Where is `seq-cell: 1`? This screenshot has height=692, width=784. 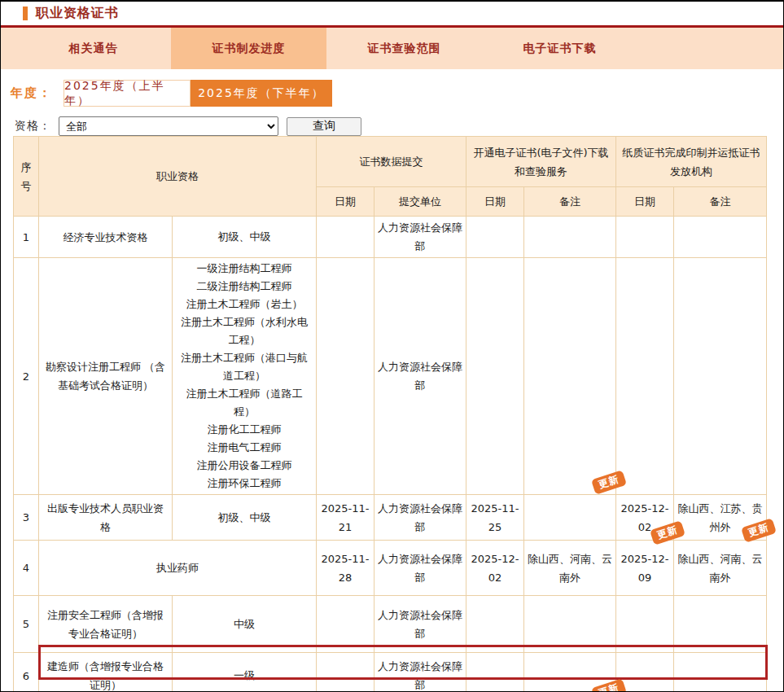
seq-cell: 1 is located at coordinates (26, 238).